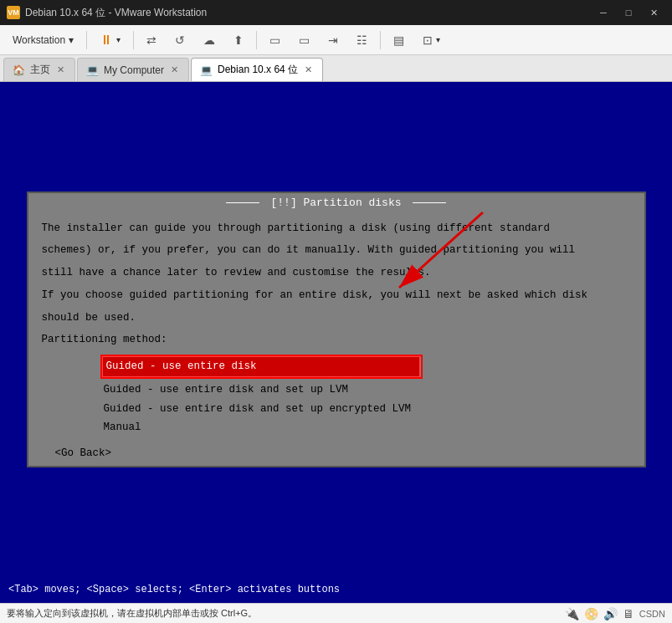 This screenshot has height=623, width=672. I want to click on send-ctrl-icon: ⇄, so click(151, 40).